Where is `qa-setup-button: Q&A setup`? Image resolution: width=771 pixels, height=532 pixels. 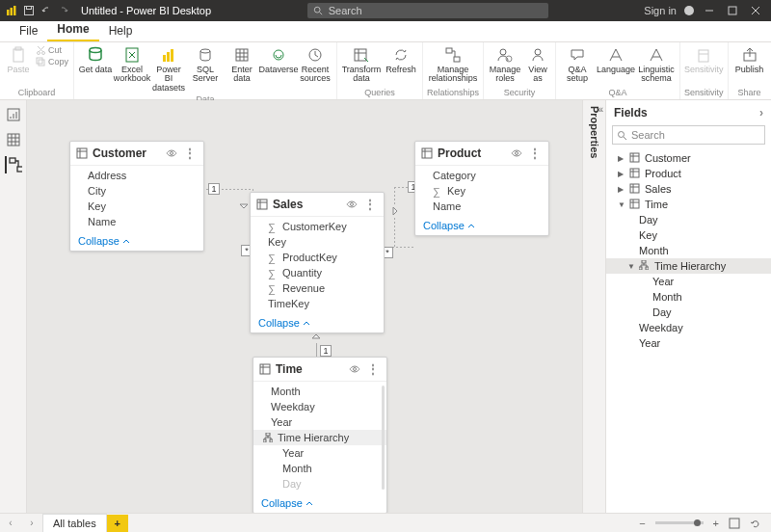 qa-setup-button: Q&A setup is located at coordinates (577, 66).